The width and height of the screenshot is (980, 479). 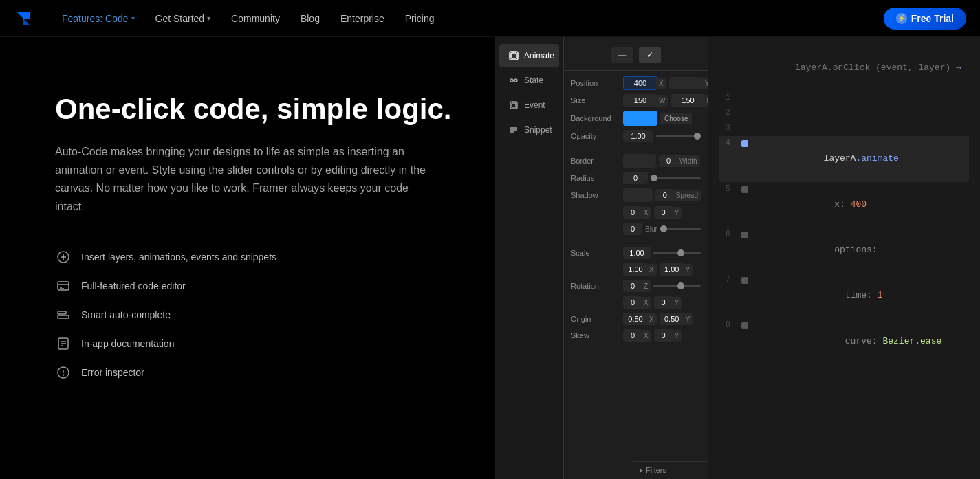 What do you see at coordinates (650, 55) in the screenshot?
I see `panel-tab-check: ✓` at bounding box center [650, 55].